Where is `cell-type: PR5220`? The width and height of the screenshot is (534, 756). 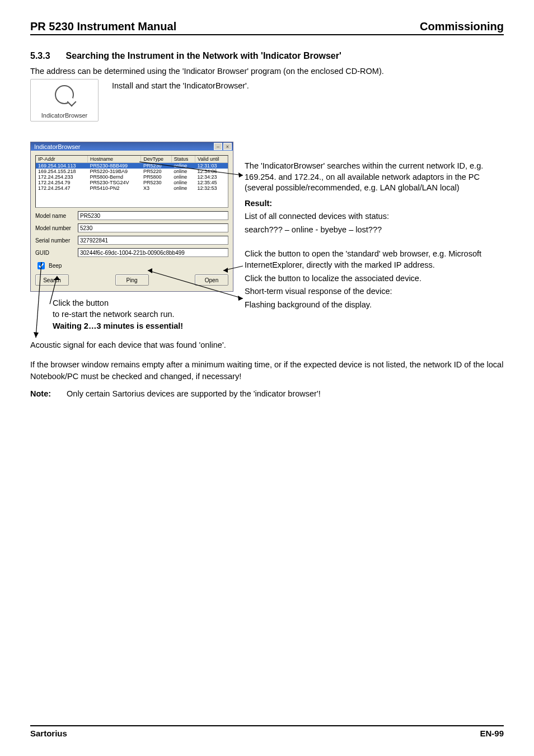 cell-type: PR5220 is located at coordinates (156, 171).